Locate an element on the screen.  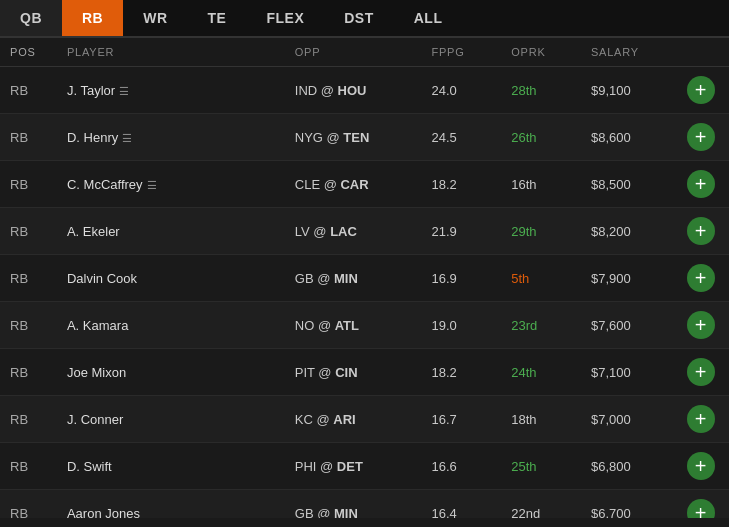
cell-salary: $7,900 is located at coordinates (626, 278).